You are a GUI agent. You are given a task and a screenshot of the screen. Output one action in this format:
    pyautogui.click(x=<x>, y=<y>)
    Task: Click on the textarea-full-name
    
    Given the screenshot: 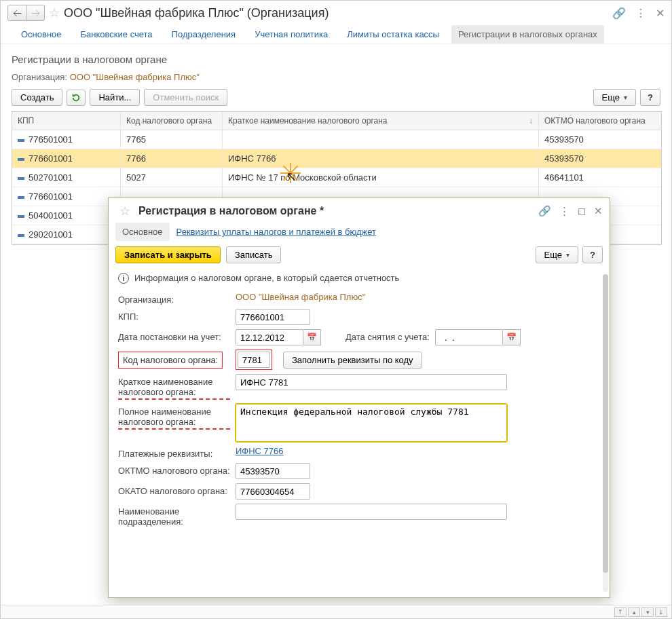 What is the action you would take?
    pyautogui.click(x=371, y=423)
    